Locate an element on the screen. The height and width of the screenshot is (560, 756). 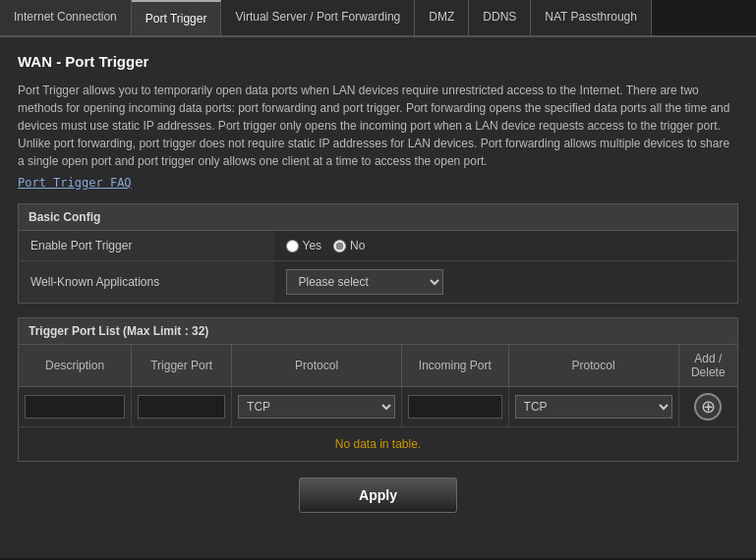
tab-virtual-server: Virtual Server / Port Forwarding is located at coordinates (319, 18).